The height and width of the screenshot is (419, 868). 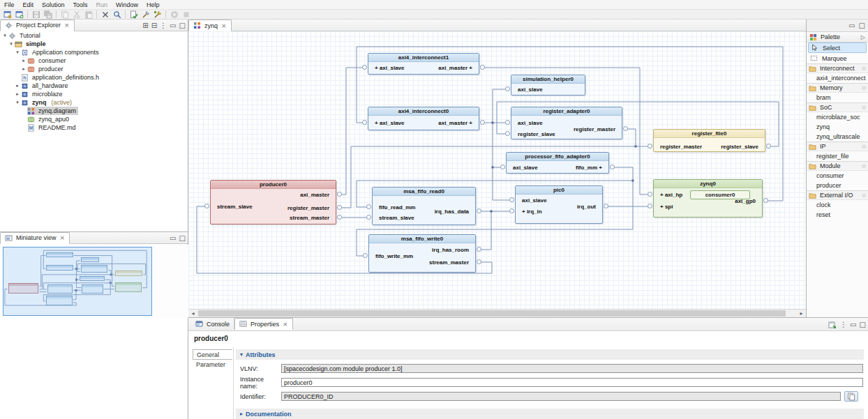 I want to click on horizontal-scrollbar: ◂ ▸, so click(x=497, y=313).